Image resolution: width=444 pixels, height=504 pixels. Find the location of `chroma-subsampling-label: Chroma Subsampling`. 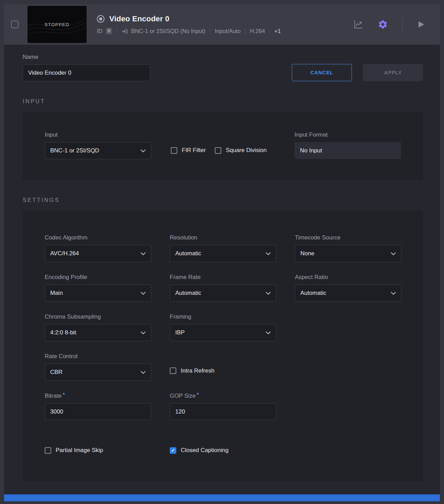

chroma-subsampling-label: Chroma Subsampling is located at coordinates (98, 317).